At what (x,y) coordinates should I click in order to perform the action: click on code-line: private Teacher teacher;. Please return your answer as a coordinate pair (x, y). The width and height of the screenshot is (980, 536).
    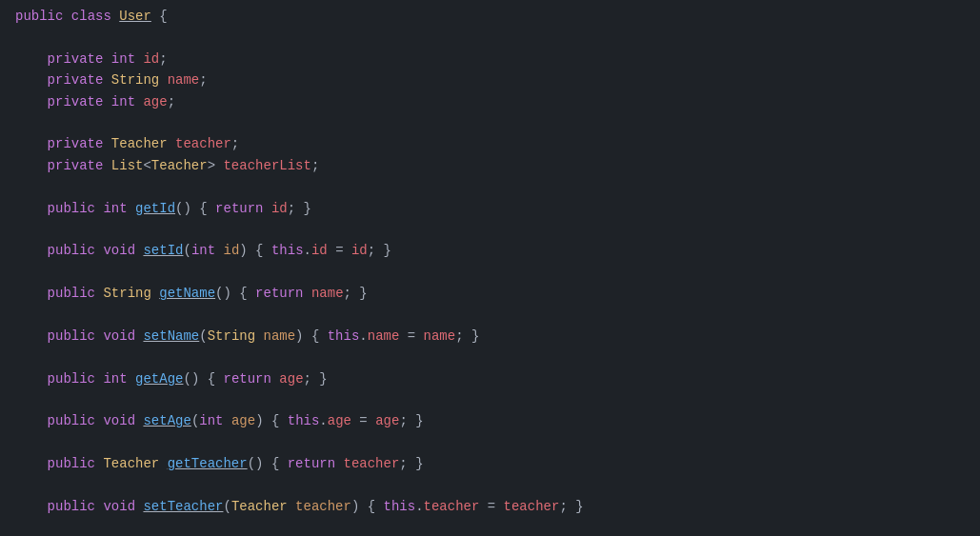
    Looking at the image, I should click on (490, 144).